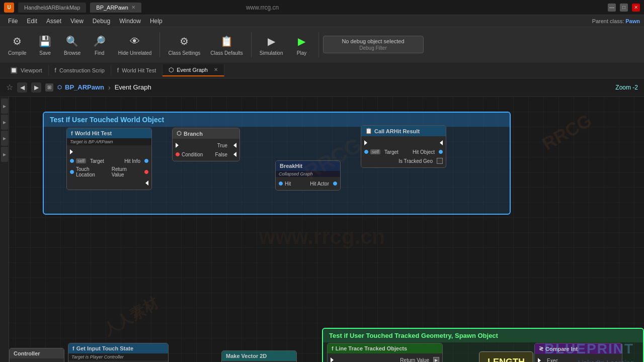 The height and width of the screenshot is (362, 644). Describe the element at coordinates (385, 348) in the screenshot. I see `line-trace-header: f Line Trace Tracked Objects` at that location.